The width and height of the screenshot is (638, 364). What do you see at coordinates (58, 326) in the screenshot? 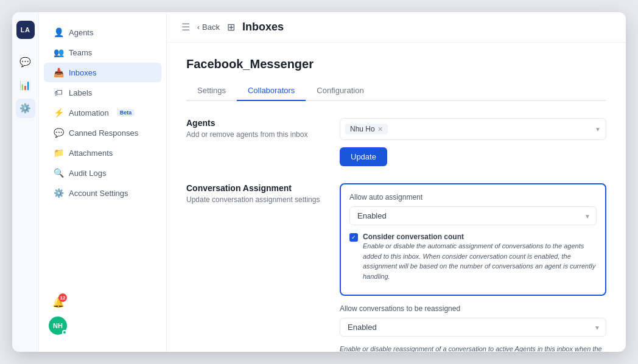
I see `user-avatar-button: NH` at bounding box center [58, 326].